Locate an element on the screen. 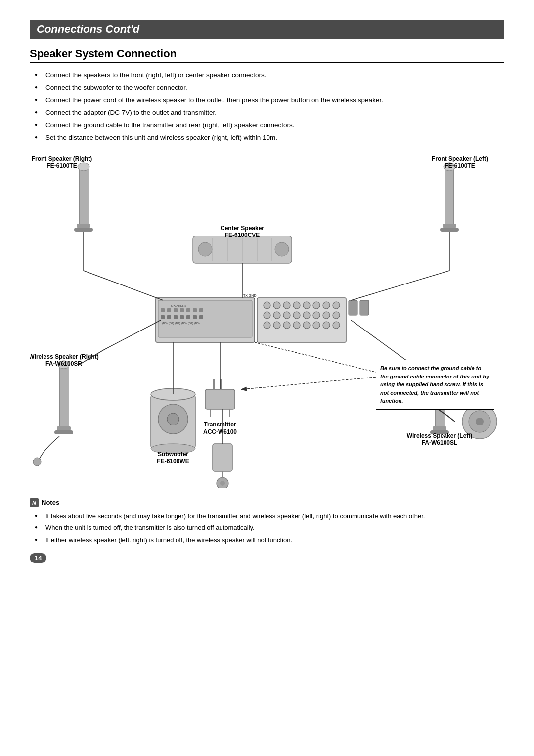 Image resolution: width=534 pixels, height=756 pixels. front-right-model: FE-6100TE is located at coordinates (61, 166).